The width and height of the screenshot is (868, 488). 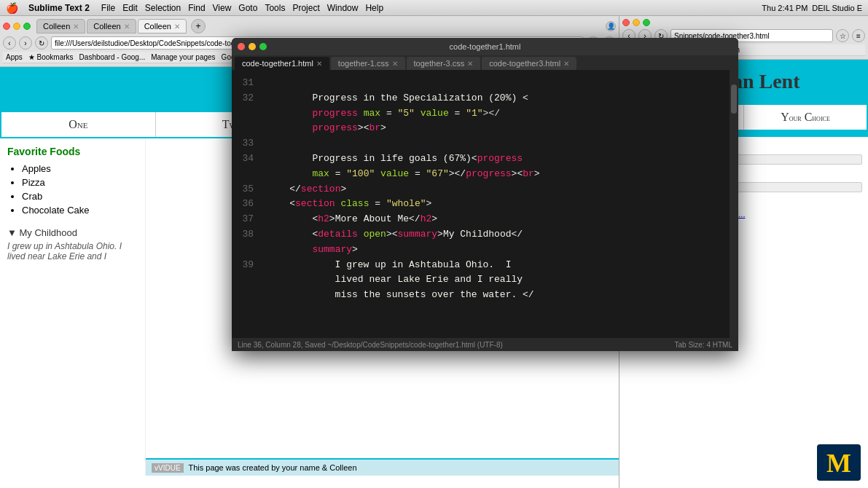 I want to click on menu-btn-right: ≡, so click(x=859, y=36).